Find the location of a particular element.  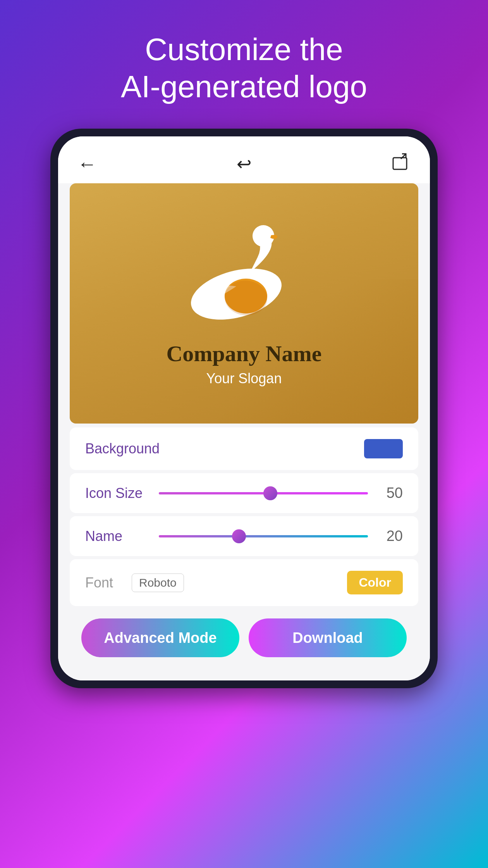

name-label: Name is located at coordinates (116, 536).